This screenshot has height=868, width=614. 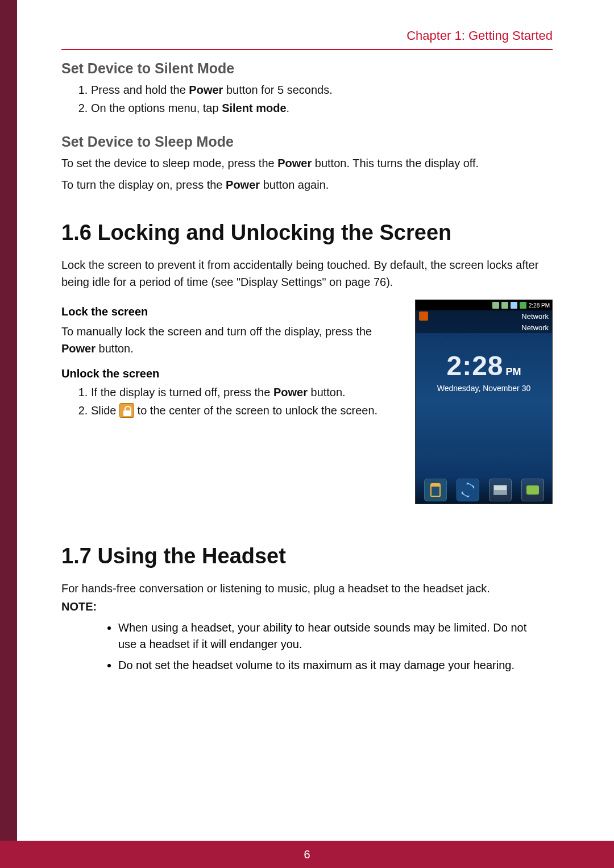 What do you see at coordinates (307, 556) in the screenshot?
I see `section-1-7-title: 1.7 Using the Headset` at bounding box center [307, 556].